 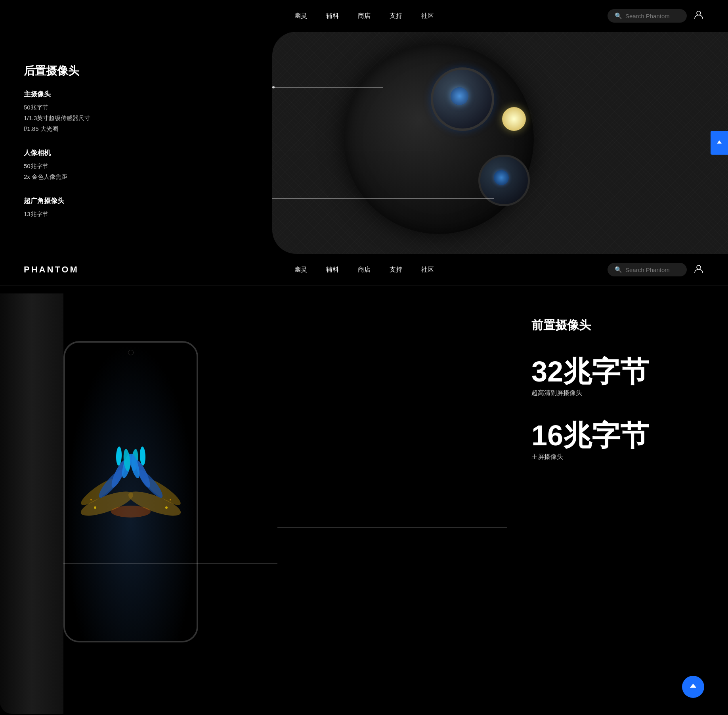 What do you see at coordinates (653, 16) in the screenshot?
I see `search-input-top` at bounding box center [653, 16].